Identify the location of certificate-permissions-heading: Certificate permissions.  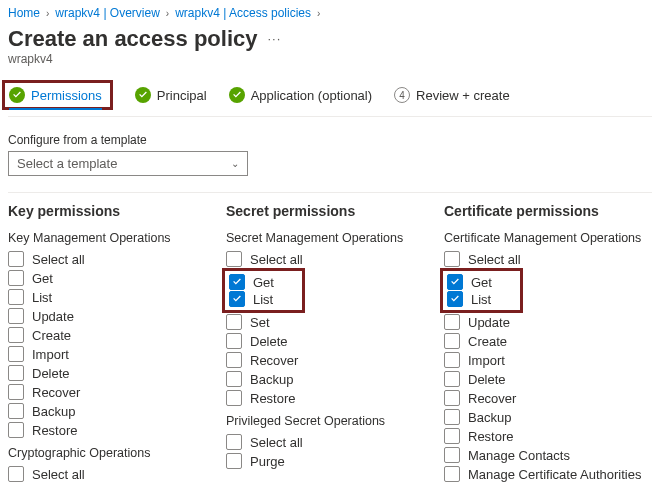
(548, 211).